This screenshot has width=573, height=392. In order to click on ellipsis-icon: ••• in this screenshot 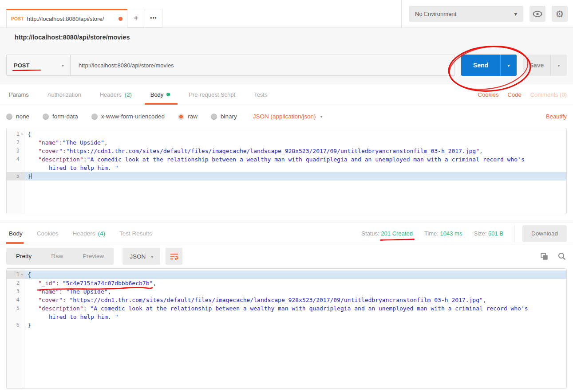, I will do `click(154, 18)`.